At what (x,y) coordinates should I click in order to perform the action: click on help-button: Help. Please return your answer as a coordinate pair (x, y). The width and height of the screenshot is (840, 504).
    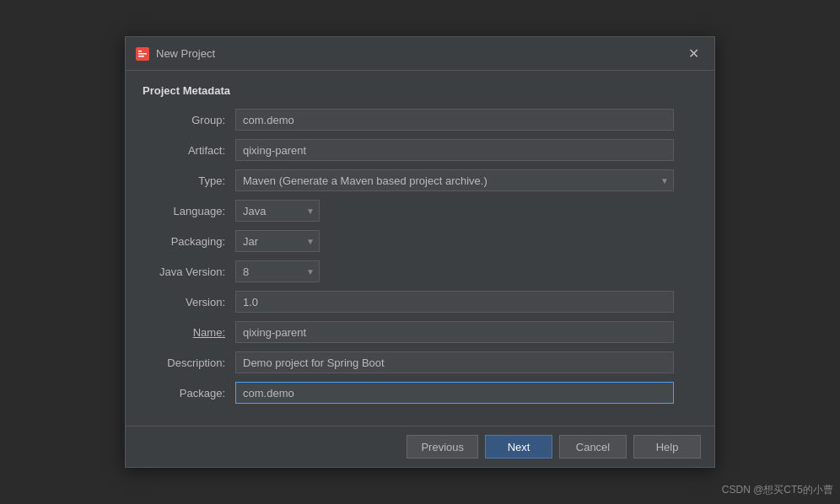
    Looking at the image, I should click on (667, 447).